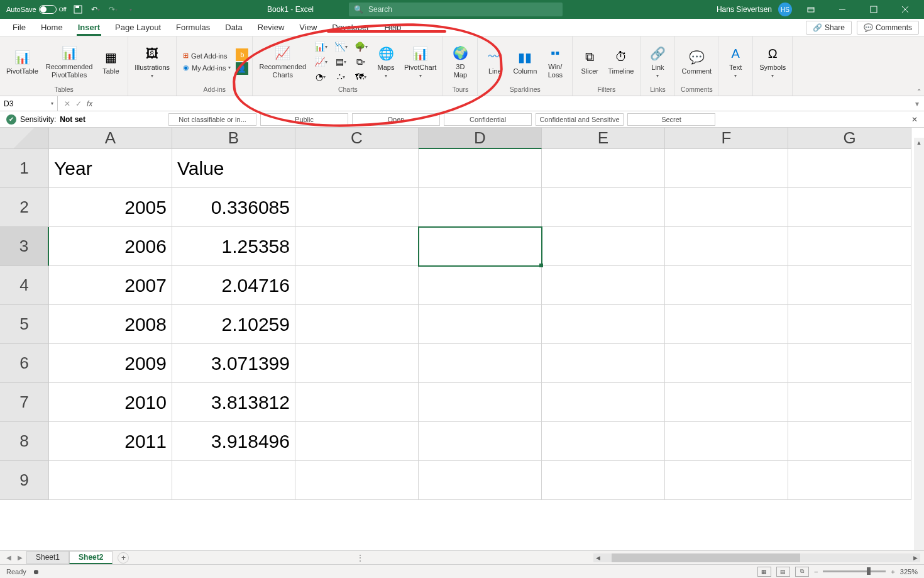  I want to click on hierarchy-chart-button: 🌳▾, so click(361, 47).